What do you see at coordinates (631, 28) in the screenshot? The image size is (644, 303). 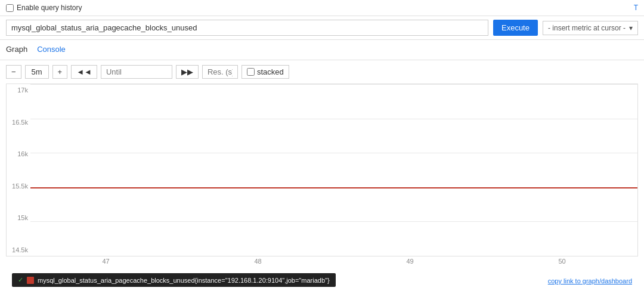 I see `dropdown-arrow-icon: ▾` at bounding box center [631, 28].